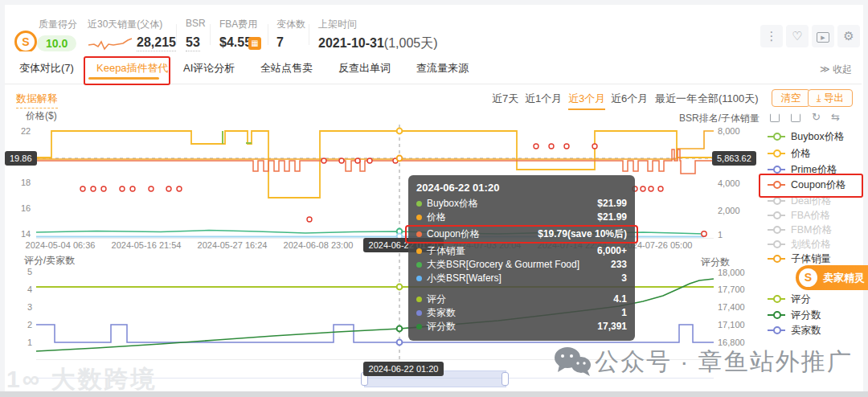 The height and width of the screenshot is (397, 868). I want to click on legend-deal-price: Deal价格, so click(800, 201).